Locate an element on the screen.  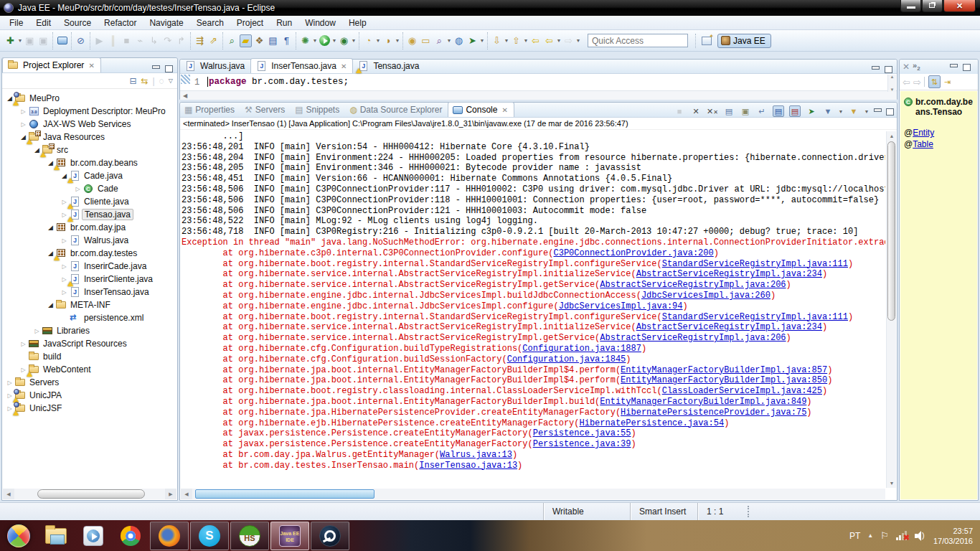
restore-button is located at coordinates (933, 6).